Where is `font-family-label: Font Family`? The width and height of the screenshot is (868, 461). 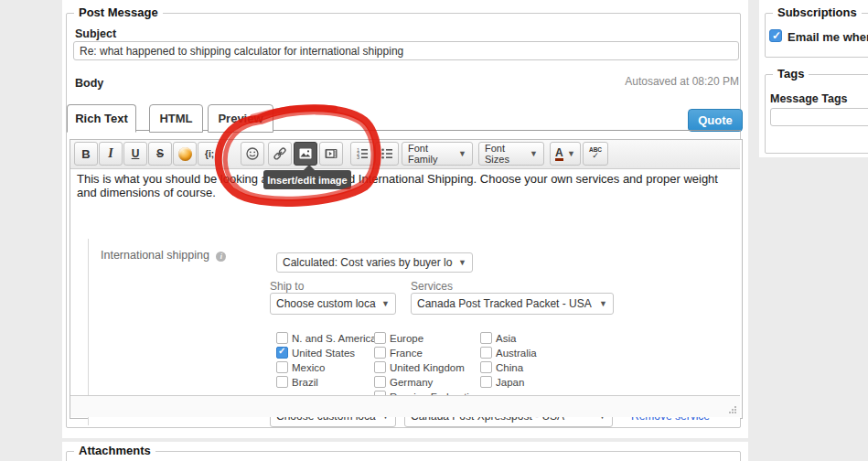
font-family-label: Font Family is located at coordinates (432, 154).